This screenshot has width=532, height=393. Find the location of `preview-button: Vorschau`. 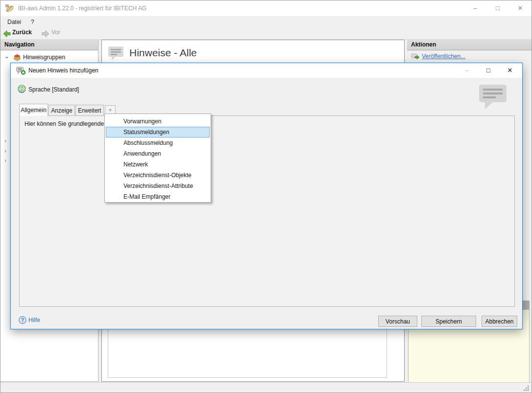

preview-button: Vorschau is located at coordinates (398, 321).